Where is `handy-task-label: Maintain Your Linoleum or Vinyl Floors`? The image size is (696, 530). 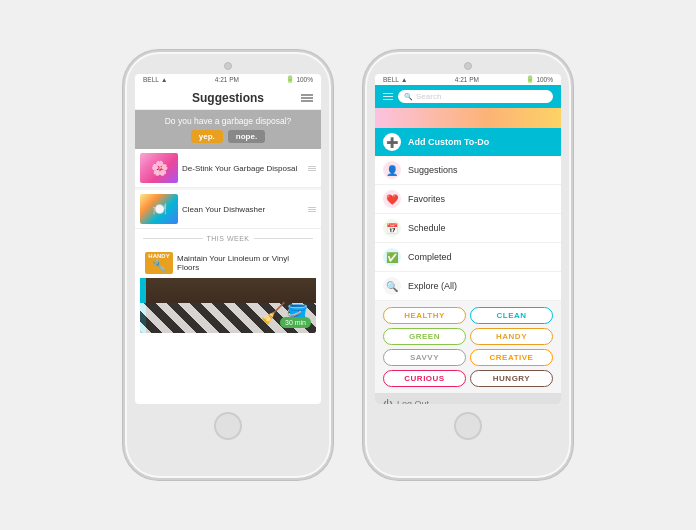 handy-task-label: Maintain Your Linoleum or Vinyl Floors is located at coordinates (244, 263).